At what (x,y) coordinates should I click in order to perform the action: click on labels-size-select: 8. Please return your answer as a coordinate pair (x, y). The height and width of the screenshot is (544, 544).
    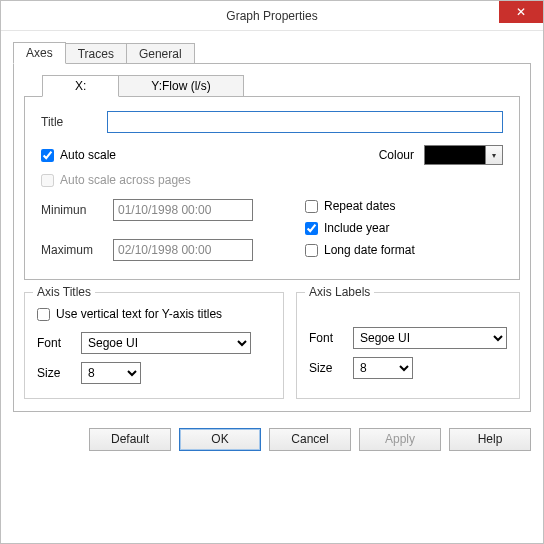
    Looking at the image, I should click on (383, 368).